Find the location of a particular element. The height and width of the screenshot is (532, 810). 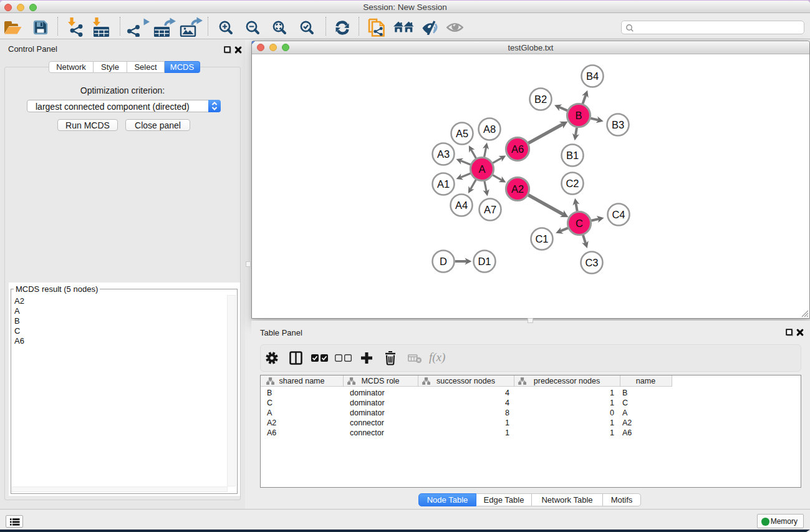

svg-text: D1 is located at coordinates (484, 261).